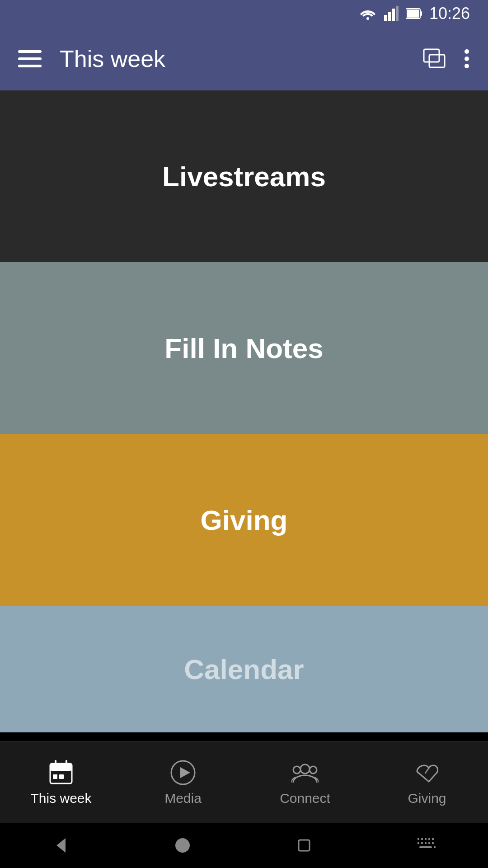  Describe the element at coordinates (61, 845) in the screenshot. I see `back-button` at that location.